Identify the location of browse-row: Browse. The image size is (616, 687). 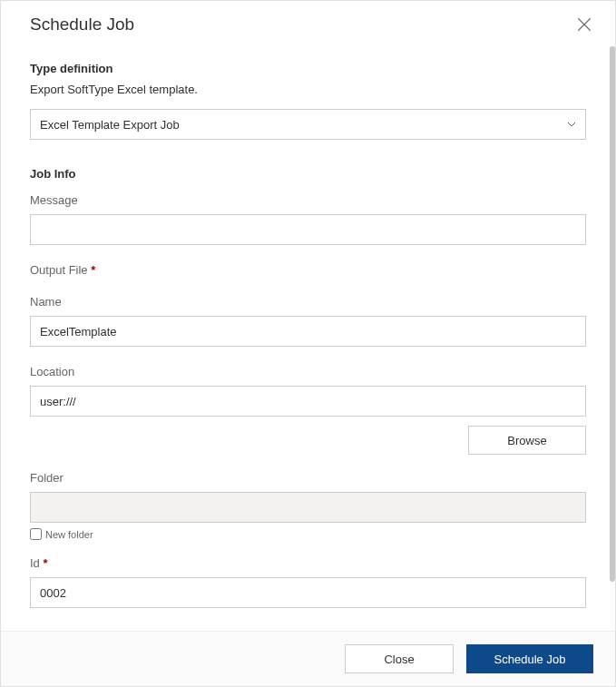
(308, 440).